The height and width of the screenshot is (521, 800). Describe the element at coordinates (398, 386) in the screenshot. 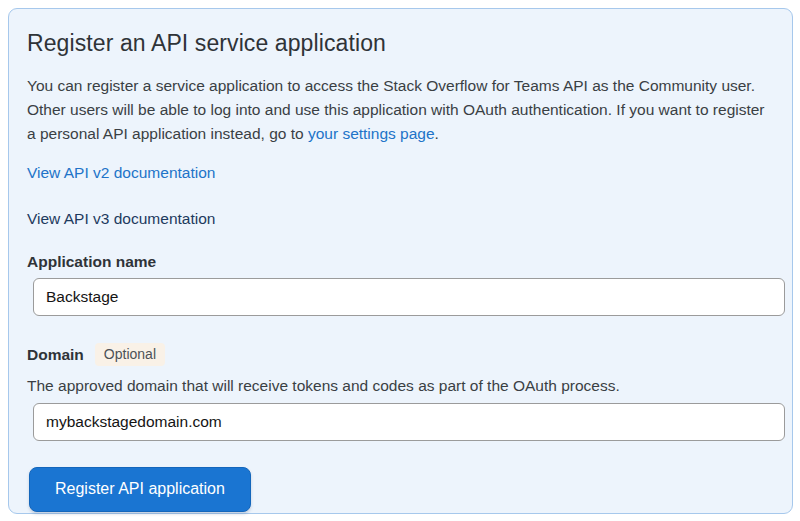

I see `domain-help-text: The approved domain that will receive to…` at that location.